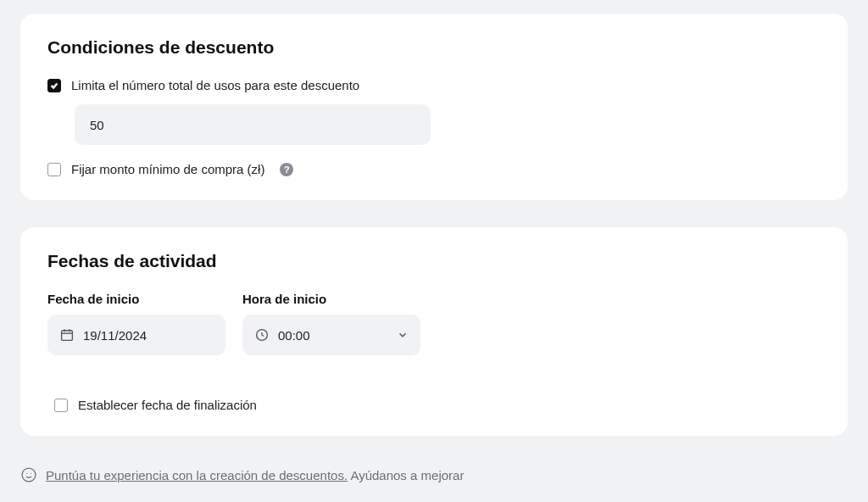 Image resolution: width=868 pixels, height=502 pixels. What do you see at coordinates (434, 170) in the screenshot?
I see `min-amount-row: Fijar monto mínimo de compra (zł) ?` at bounding box center [434, 170].